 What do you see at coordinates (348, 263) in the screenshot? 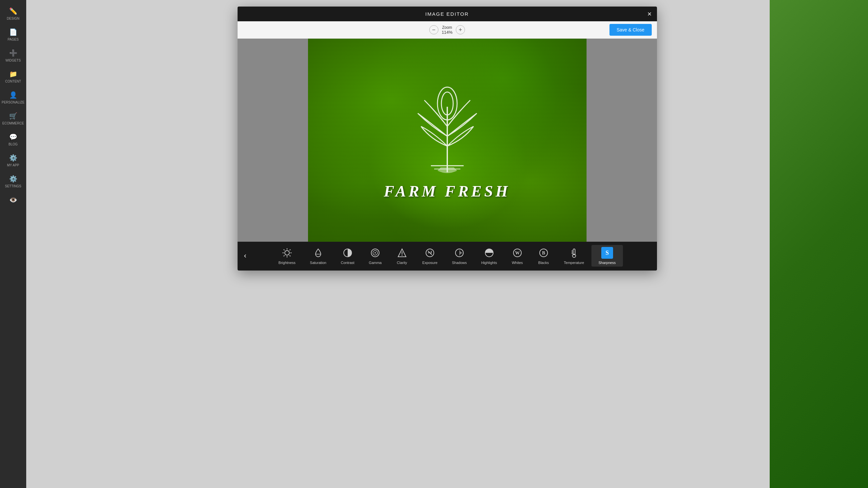
I see `tool-label-contrast: Contrast` at bounding box center [348, 263].